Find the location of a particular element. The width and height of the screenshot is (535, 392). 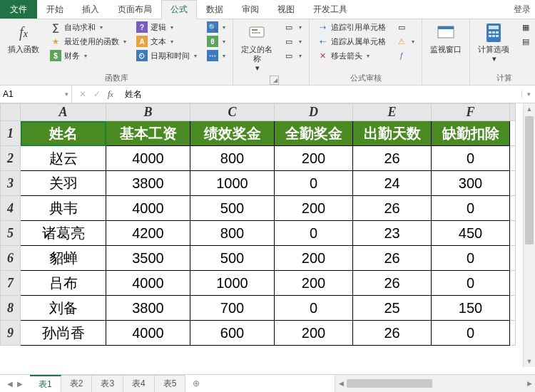

error-check-button: ⚠▾ is located at coordinates (405, 41).